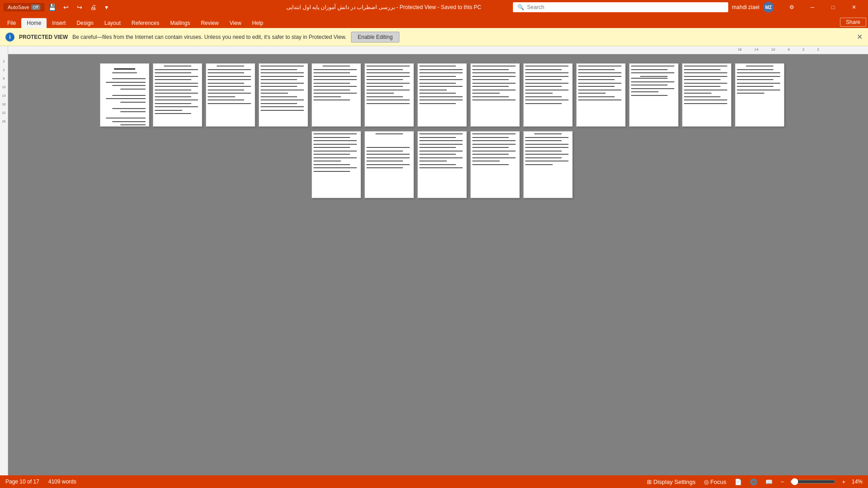  What do you see at coordinates (52, 7) in the screenshot?
I see `save-button: 💾` at bounding box center [52, 7].